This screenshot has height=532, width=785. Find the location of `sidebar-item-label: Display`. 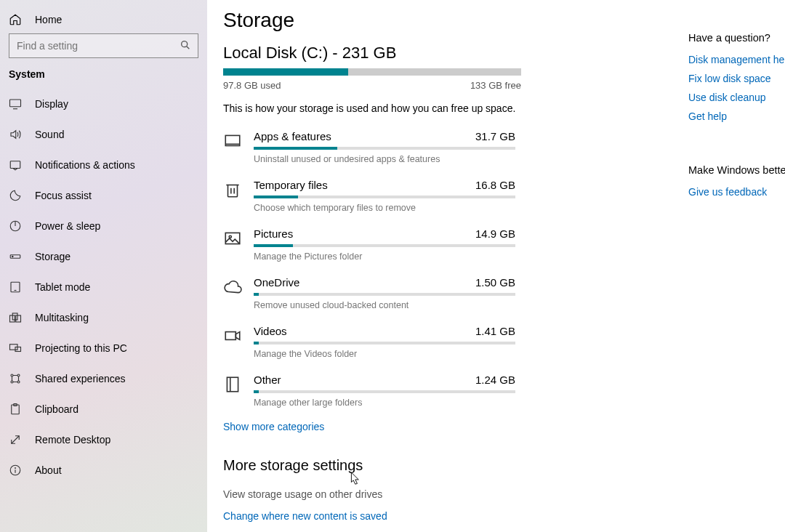

sidebar-item-label: Display is located at coordinates (52, 104).